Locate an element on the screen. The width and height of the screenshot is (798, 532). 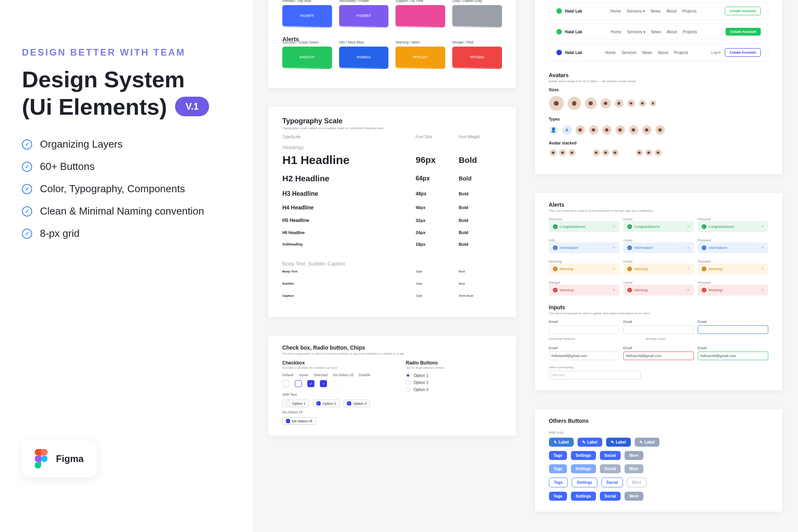
typography-card: Typography Scale Typographic scale based… is located at coordinates (392, 212).